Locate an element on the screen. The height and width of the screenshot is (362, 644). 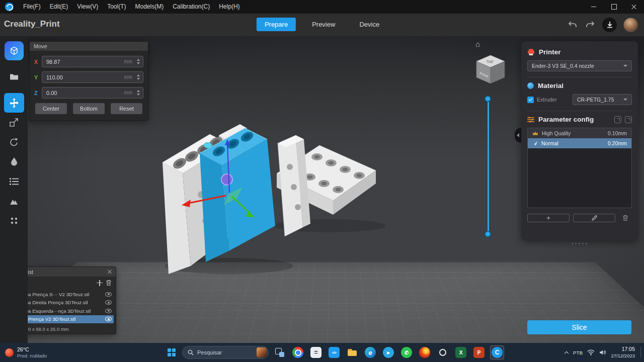
delete-preset-button is located at coordinates (625, 218).